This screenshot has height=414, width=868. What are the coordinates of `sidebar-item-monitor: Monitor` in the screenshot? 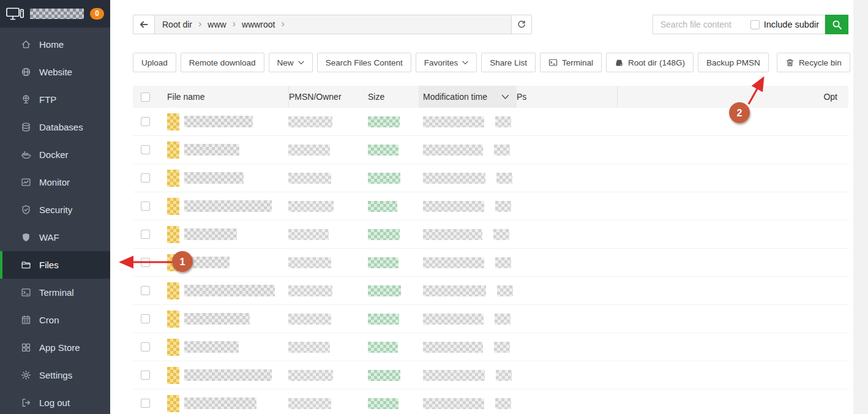 It's located at (55, 183).